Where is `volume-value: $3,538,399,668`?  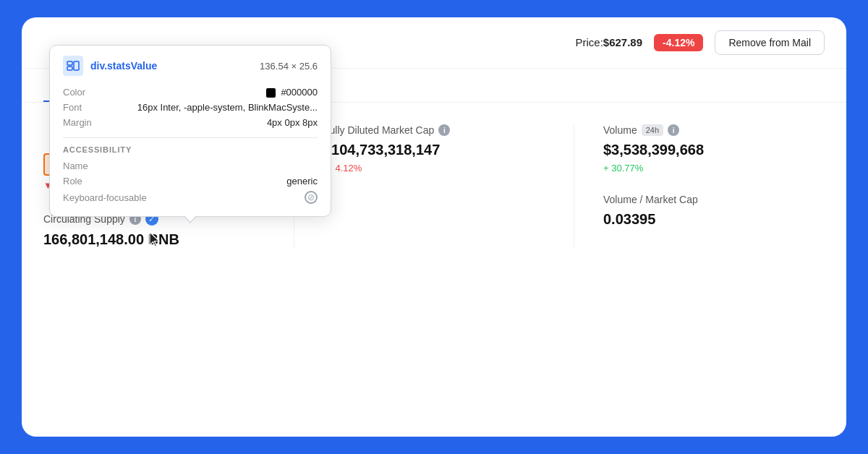 volume-value: $3,538,399,668 is located at coordinates (714, 150).